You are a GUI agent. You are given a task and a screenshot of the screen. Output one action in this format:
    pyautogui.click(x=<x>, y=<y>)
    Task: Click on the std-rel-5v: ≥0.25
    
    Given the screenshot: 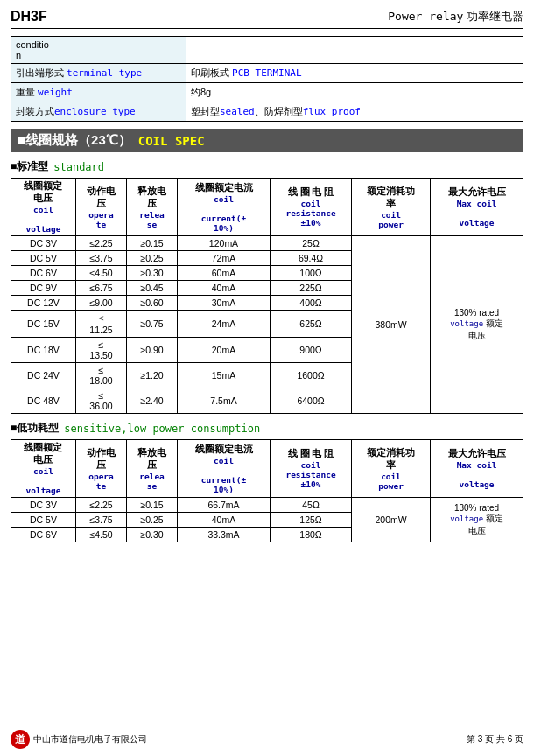 What is the action you would take?
    pyautogui.click(x=152, y=259)
    